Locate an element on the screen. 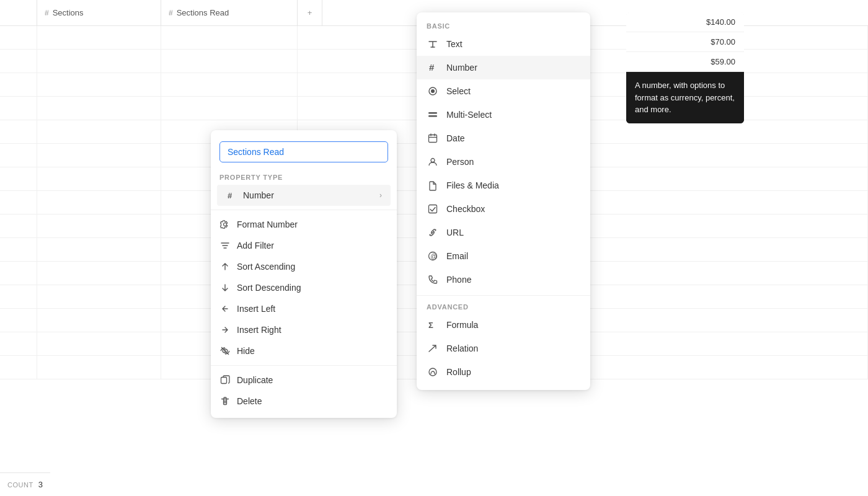  col-sections: # Sections is located at coordinates (99, 12).